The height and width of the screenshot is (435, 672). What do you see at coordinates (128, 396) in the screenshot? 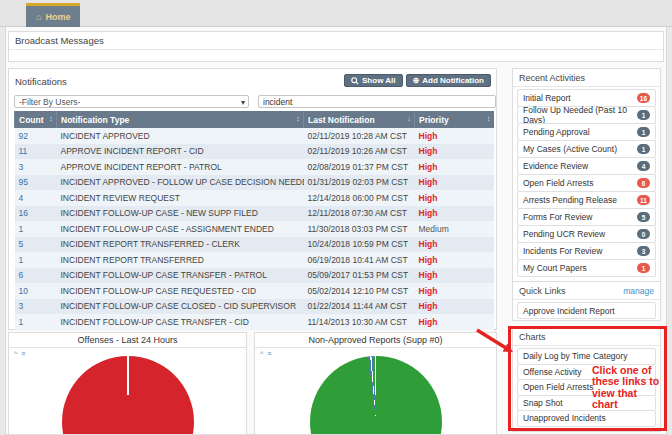
I see `offenses-pie-chart` at bounding box center [128, 396].